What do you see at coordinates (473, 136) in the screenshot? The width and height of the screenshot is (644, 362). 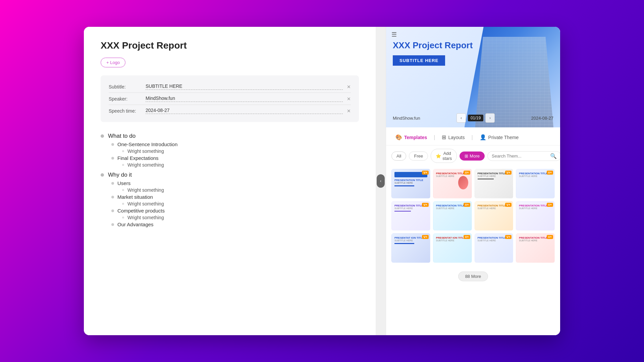 I see `template-tabs: 🎨 Templates | ⊞ Layouts | 👤 Private Them…` at bounding box center [473, 136].